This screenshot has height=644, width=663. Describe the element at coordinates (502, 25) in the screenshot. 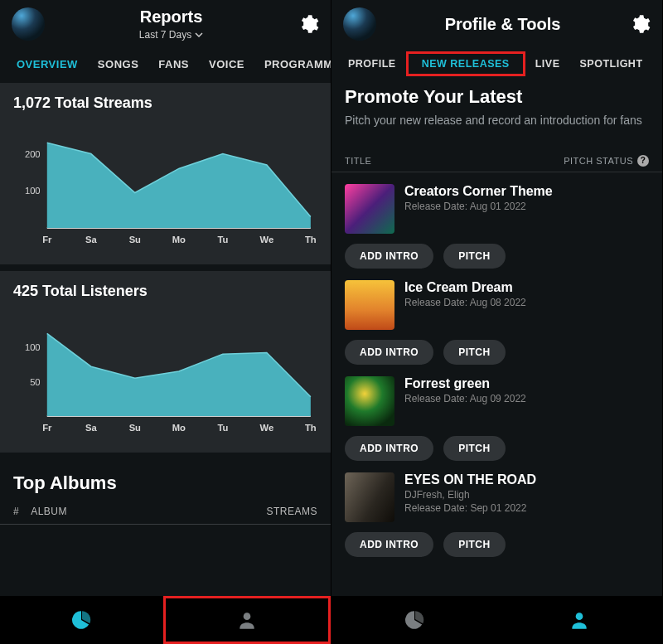

I see `page-title: Profile & Tools` at that location.